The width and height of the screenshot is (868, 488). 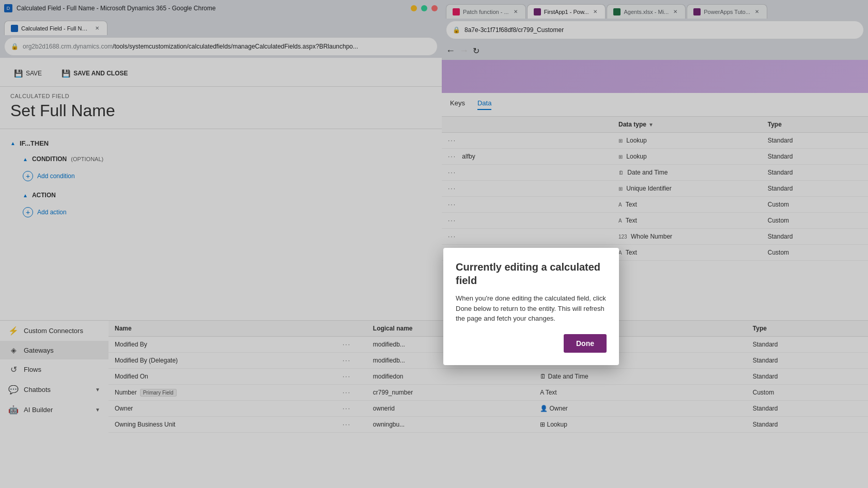 What do you see at coordinates (531, 307) in the screenshot?
I see `editing-dialog: Currently editing a calculated field Whe…` at bounding box center [531, 307].